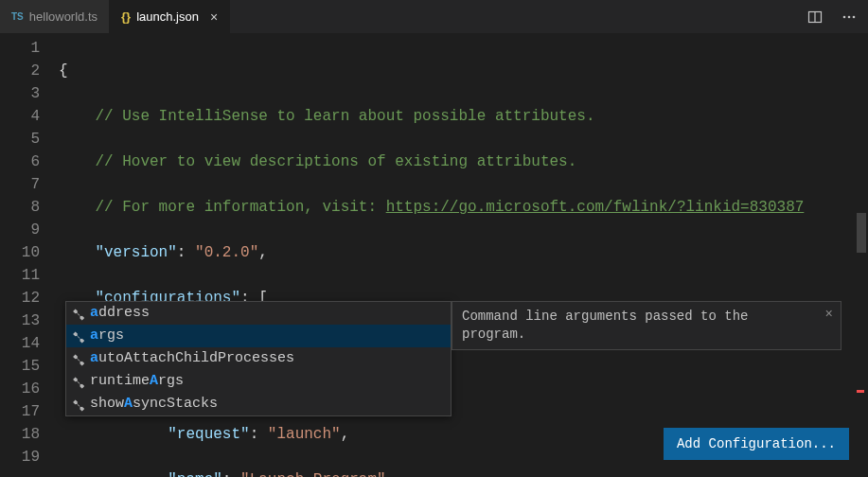  Describe the element at coordinates (595, 207) in the screenshot. I see `doc-link: https://go.microsoft.com/fwlink/?linkid=…` at that location.